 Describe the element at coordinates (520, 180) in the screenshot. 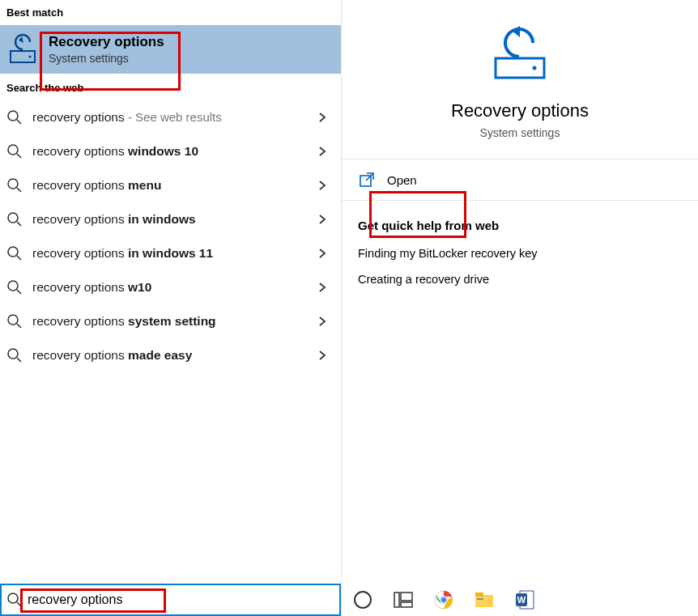

I see `open-button: Open` at that location.